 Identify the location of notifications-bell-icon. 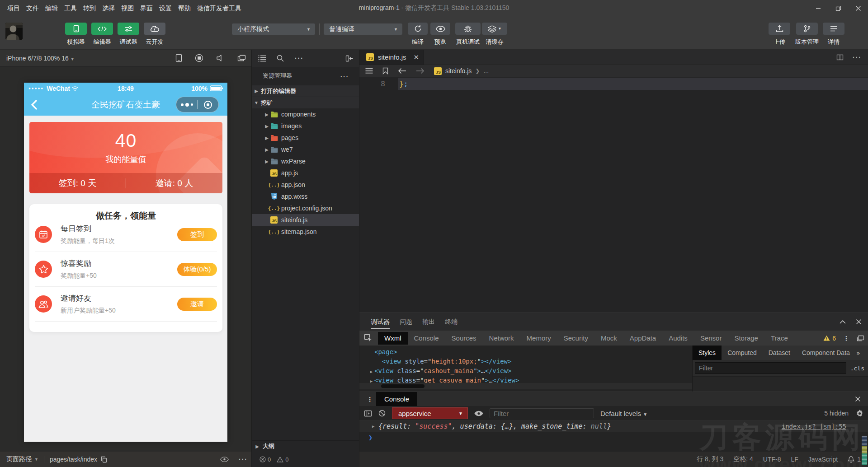
(851, 459).